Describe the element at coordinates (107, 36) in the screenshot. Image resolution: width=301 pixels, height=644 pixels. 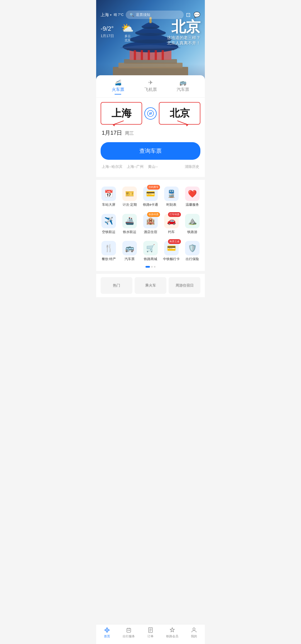
I see `weather-date: 1月17日` at that location.